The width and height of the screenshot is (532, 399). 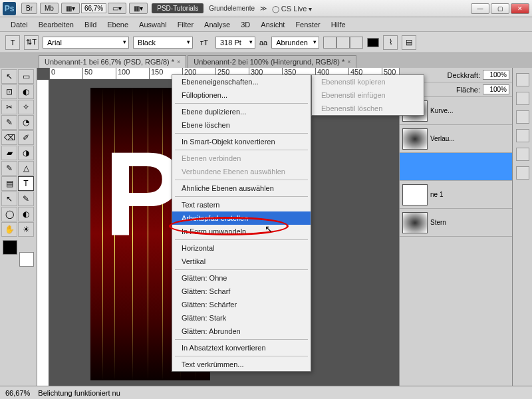 I want to click on history-brush-tool: ✐, so click(x=26, y=138).